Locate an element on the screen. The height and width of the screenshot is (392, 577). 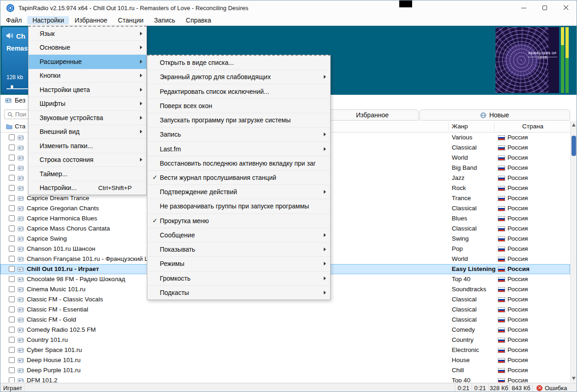
menu-item: Внешний вид is located at coordinates (87, 133).